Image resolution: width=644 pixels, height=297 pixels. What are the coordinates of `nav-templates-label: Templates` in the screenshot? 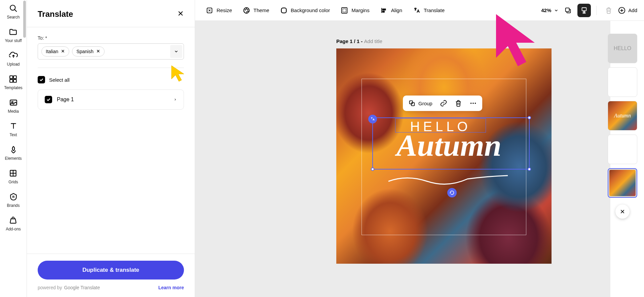 It's located at (13, 88).